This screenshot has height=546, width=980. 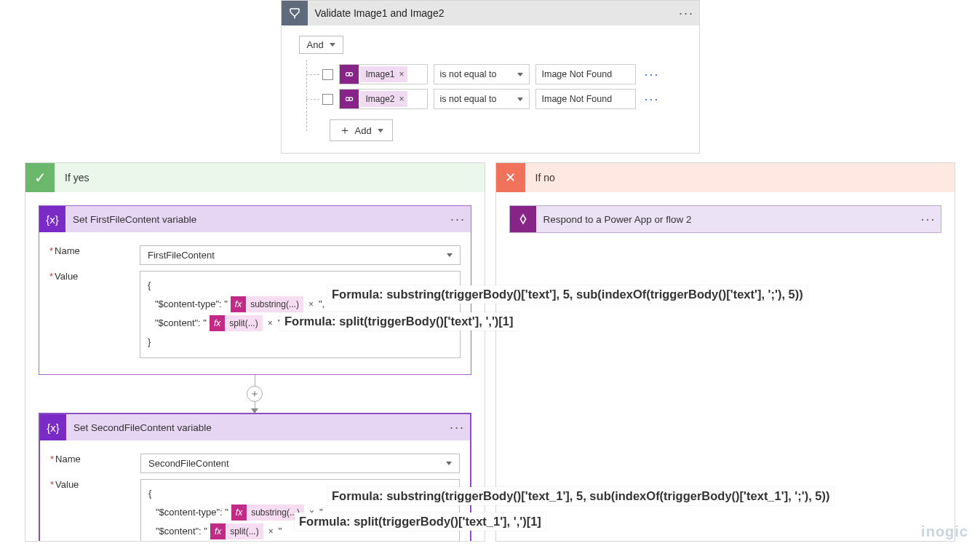 What do you see at coordinates (523, 219) in the screenshot?
I see `powerapps-icon` at bounding box center [523, 219].